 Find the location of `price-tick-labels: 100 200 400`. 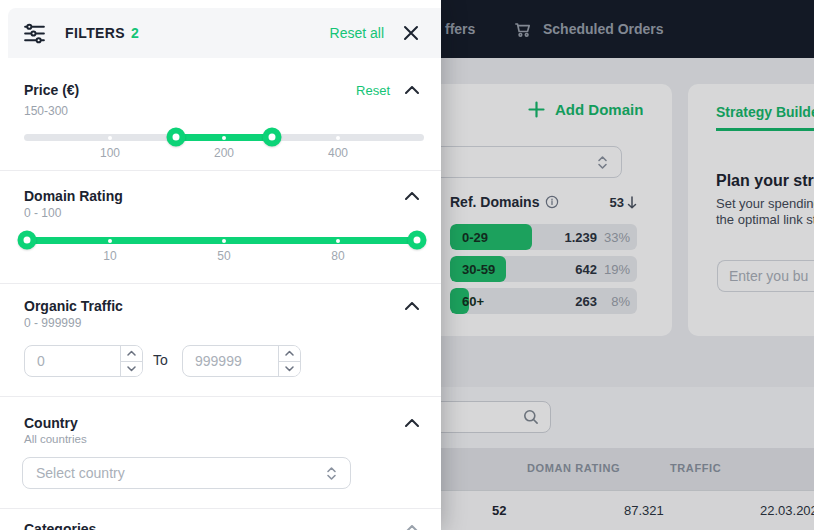

price-tick-labels: 100 200 400 is located at coordinates (224, 153).